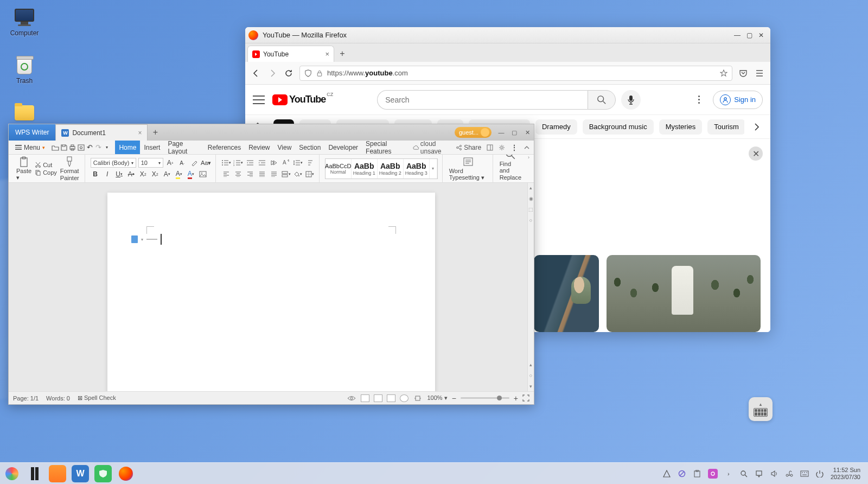 The width and height of the screenshot is (868, 484). I want to click on tray-tools-button, so click(667, 474).